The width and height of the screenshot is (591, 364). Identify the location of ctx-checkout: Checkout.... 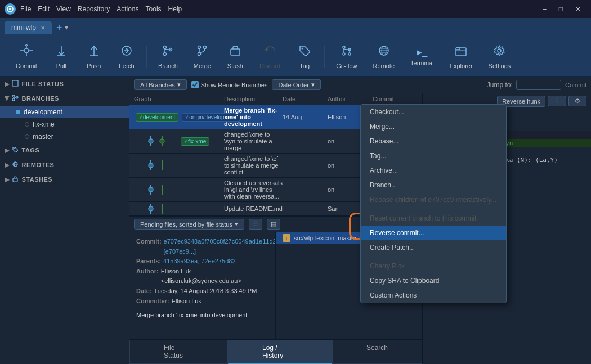
(433, 112).